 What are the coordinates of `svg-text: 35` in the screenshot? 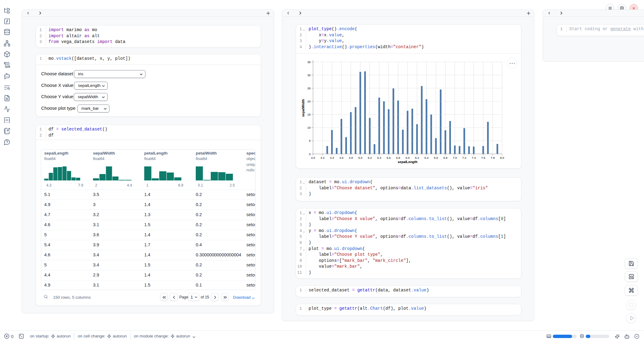 It's located at (309, 62).